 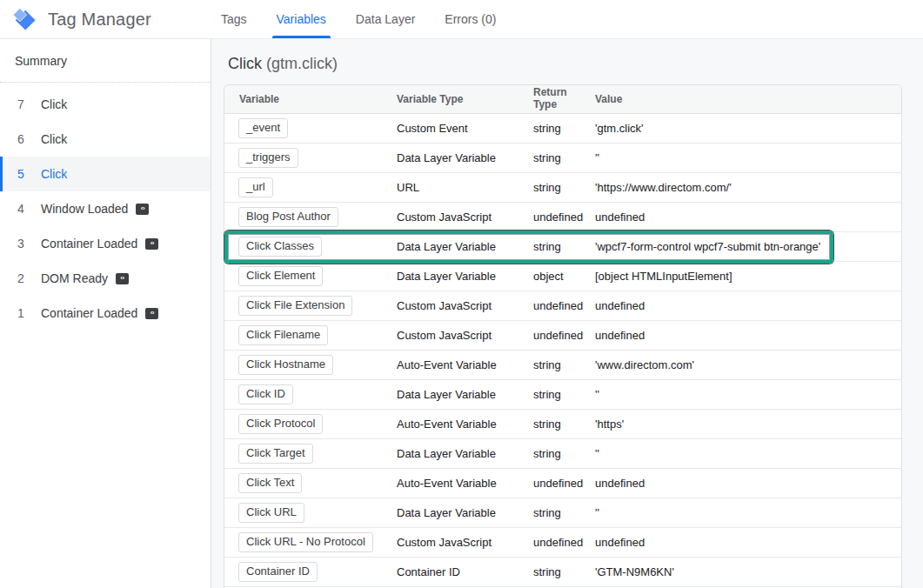 I want to click on event-name: Click, so click(x=245, y=63).